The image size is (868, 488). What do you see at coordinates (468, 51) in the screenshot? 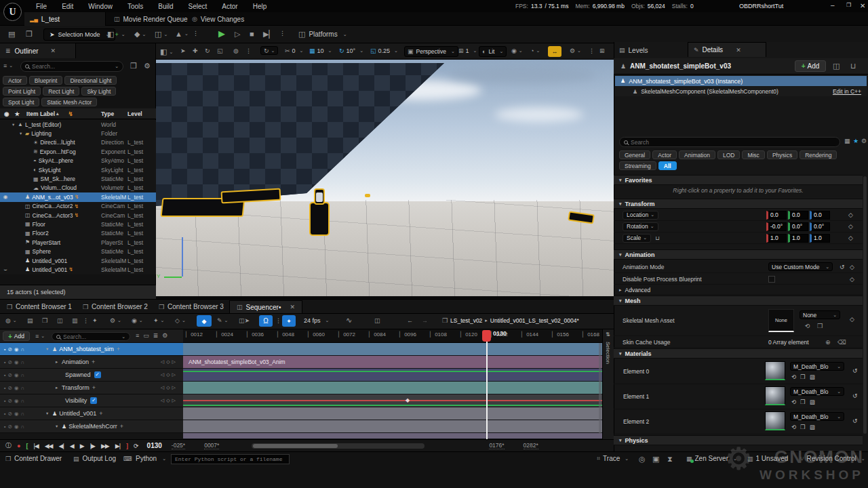
I see `screen-percentage-button: ⊞1⌄` at bounding box center [468, 51].